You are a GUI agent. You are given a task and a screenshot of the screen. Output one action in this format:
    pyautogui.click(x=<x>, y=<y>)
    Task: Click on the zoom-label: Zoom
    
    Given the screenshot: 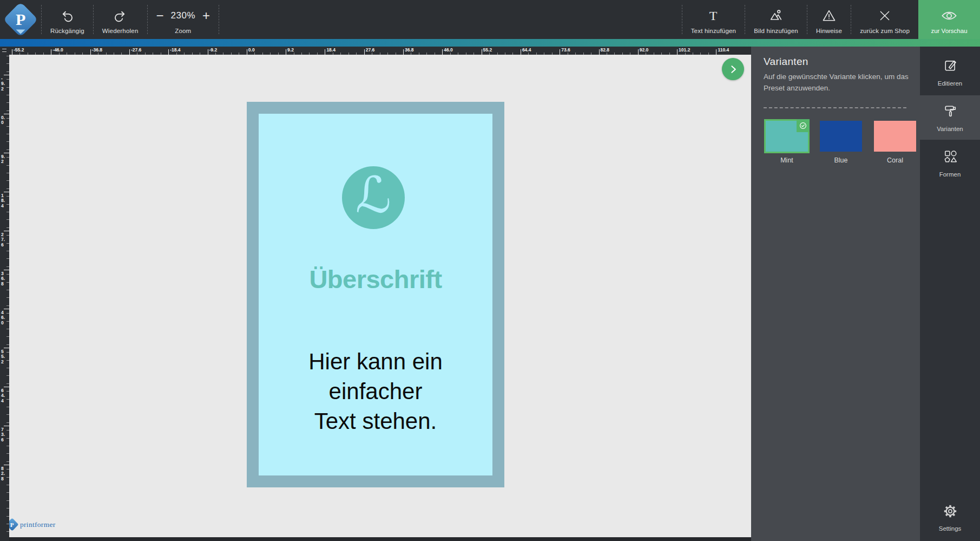 What is the action you would take?
    pyautogui.click(x=183, y=31)
    